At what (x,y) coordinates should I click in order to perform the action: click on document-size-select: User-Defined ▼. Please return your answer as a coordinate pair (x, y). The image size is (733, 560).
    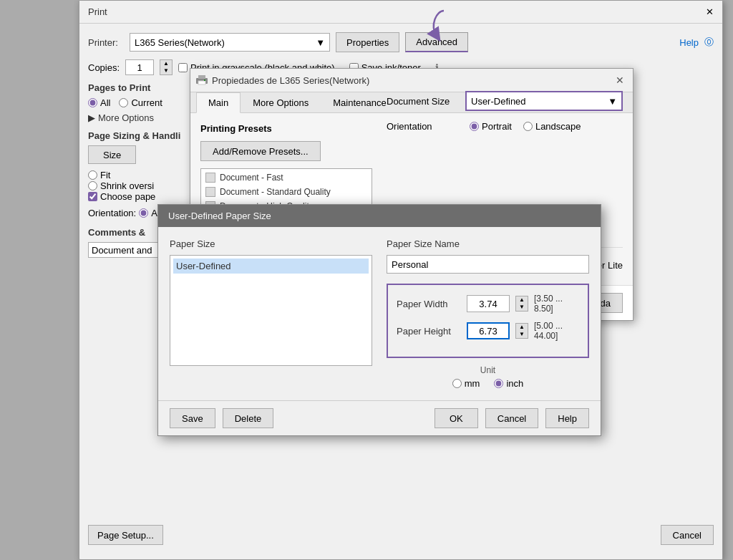
    Looking at the image, I should click on (544, 101).